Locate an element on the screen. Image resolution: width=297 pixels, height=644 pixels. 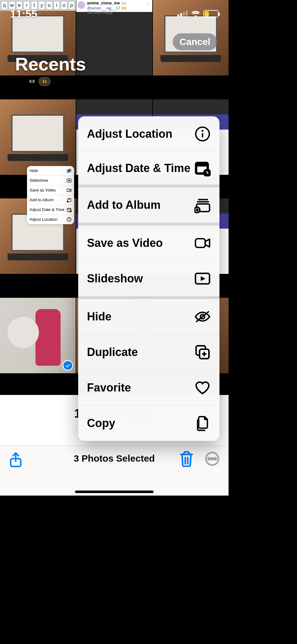
menu-label: Adjust Date & Time is located at coordinates (141, 168).